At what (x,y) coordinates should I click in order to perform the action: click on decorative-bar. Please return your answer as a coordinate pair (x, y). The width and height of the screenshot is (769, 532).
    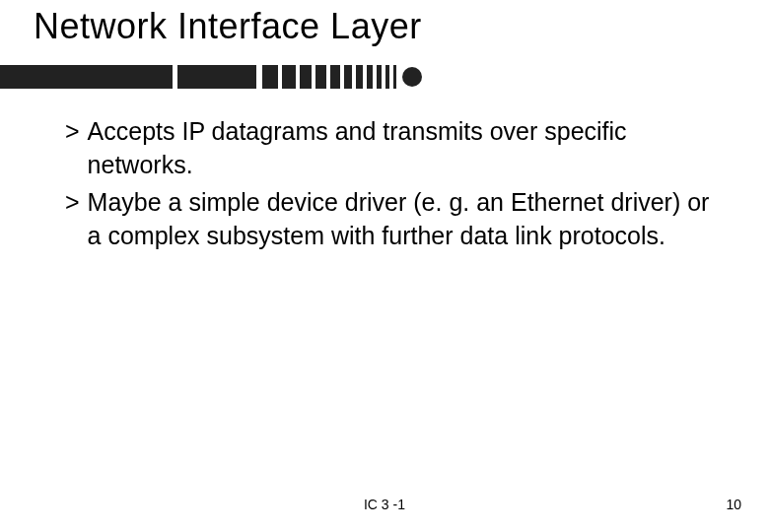
    Looking at the image, I should click on (217, 77).